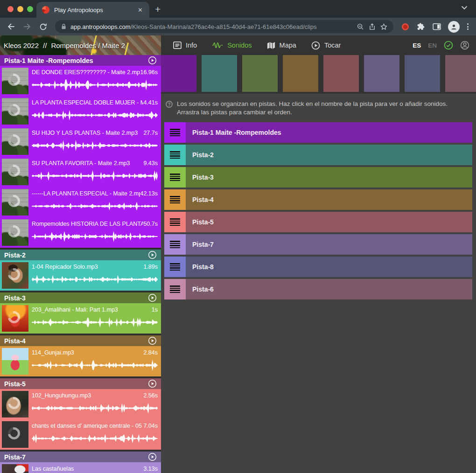  What do you see at coordinates (421, 27) in the screenshot?
I see `extensions-puzzle-icon` at bounding box center [421, 27].